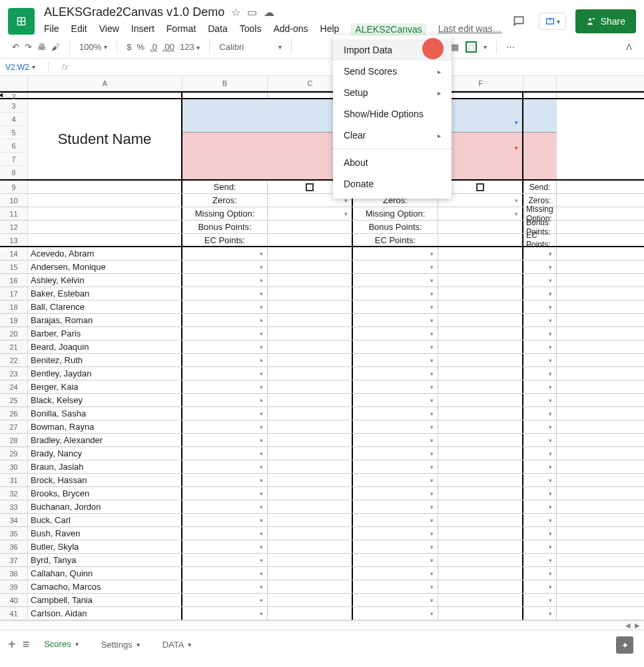 Image resolution: width=644 pixels, height=667 pixels. What do you see at coordinates (105, 293) in the screenshot?
I see `student-name-cell: Baker, Esteban` at bounding box center [105, 293].